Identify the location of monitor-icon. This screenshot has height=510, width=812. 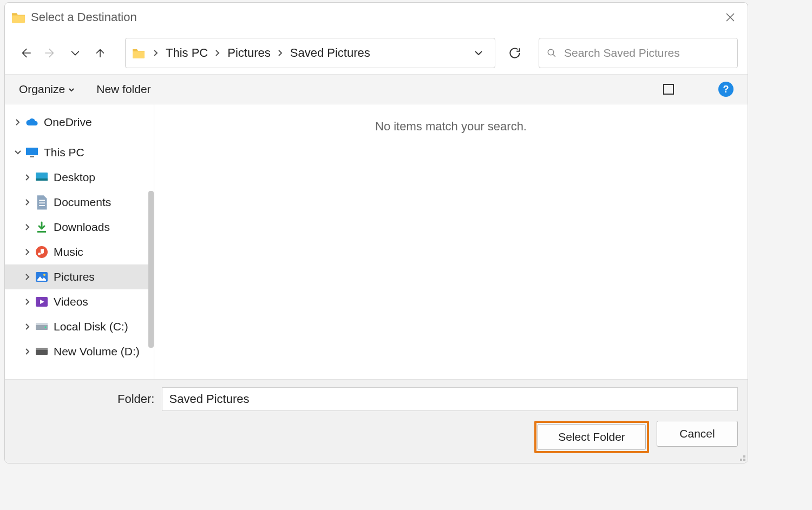
(32, 153).